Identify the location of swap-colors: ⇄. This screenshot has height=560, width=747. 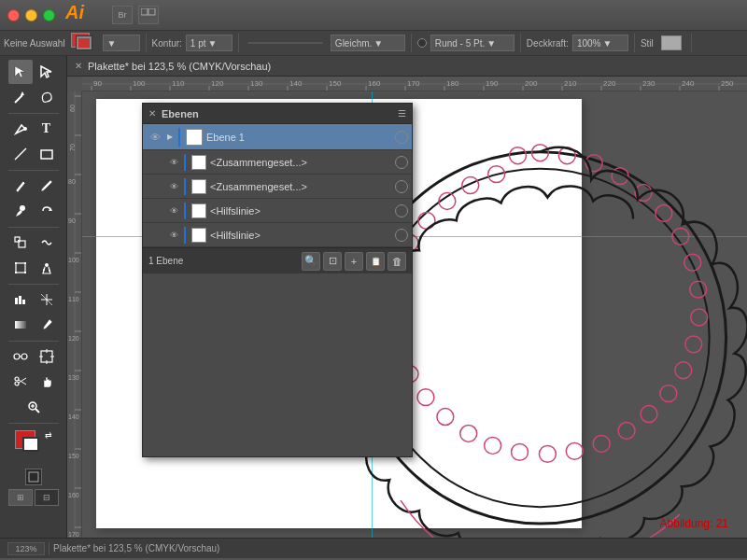
(49, 435).